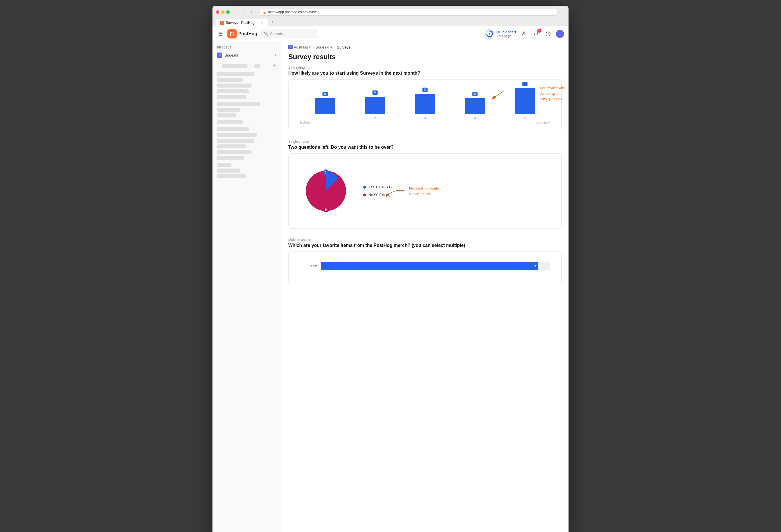 This screenshot has width=781, height=532. What do you see at coordinates (524, 34) in the screenshot?
I see `header-actions: 1 Quick Start 1 still to go 0` at bounding box center [524, 34].